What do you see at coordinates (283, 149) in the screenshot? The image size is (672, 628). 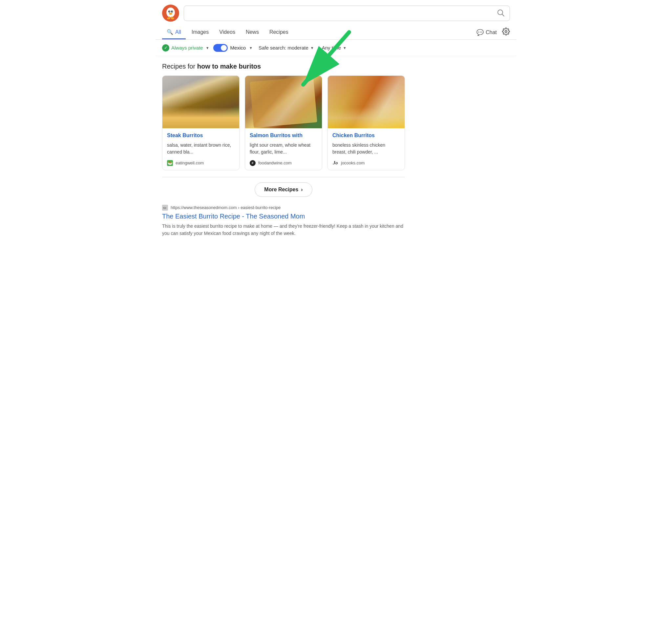 I see `recipe-body-salmon: Salmon Burritos with light sour cream, w…` at bounding box center [283, 149].